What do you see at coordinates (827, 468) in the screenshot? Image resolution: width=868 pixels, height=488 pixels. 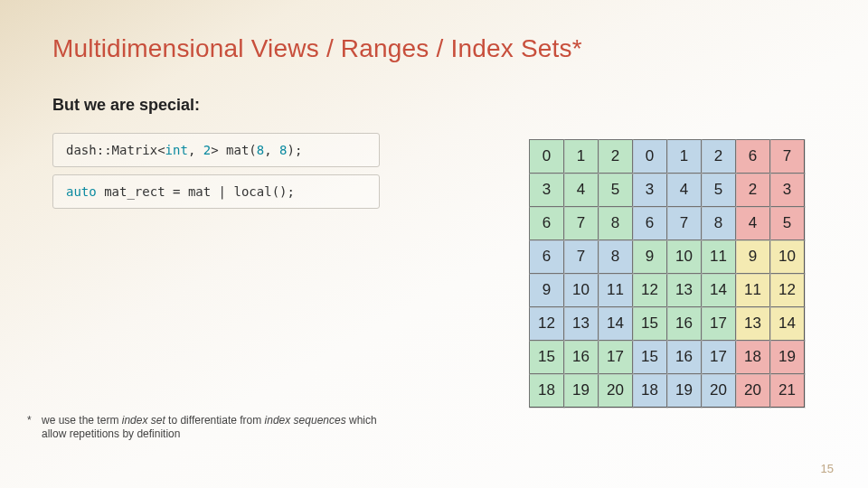 I see `page-number: 15` at bounding box center [827, 468].